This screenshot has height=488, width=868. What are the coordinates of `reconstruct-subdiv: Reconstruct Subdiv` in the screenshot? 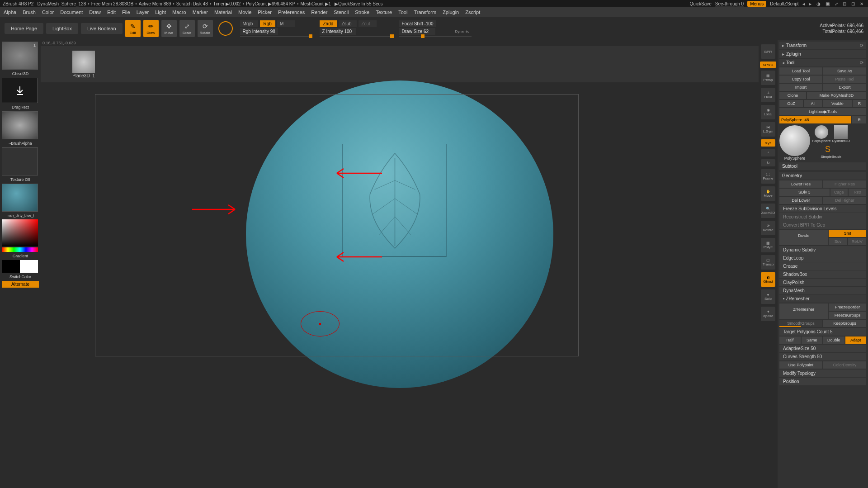 It's located at (823, 217).